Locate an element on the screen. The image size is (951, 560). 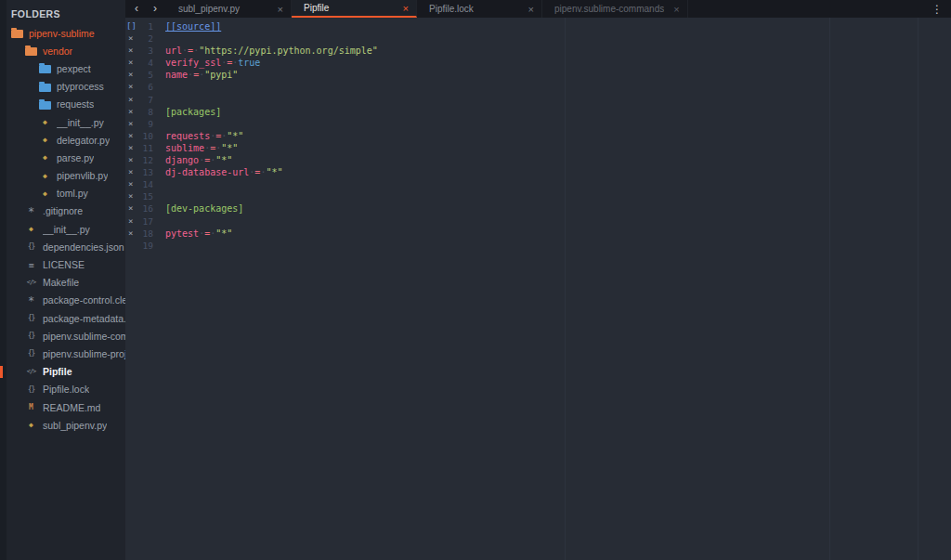
code-line-5: ×5name·=·"pypi" is located at coordinates (539, 74).